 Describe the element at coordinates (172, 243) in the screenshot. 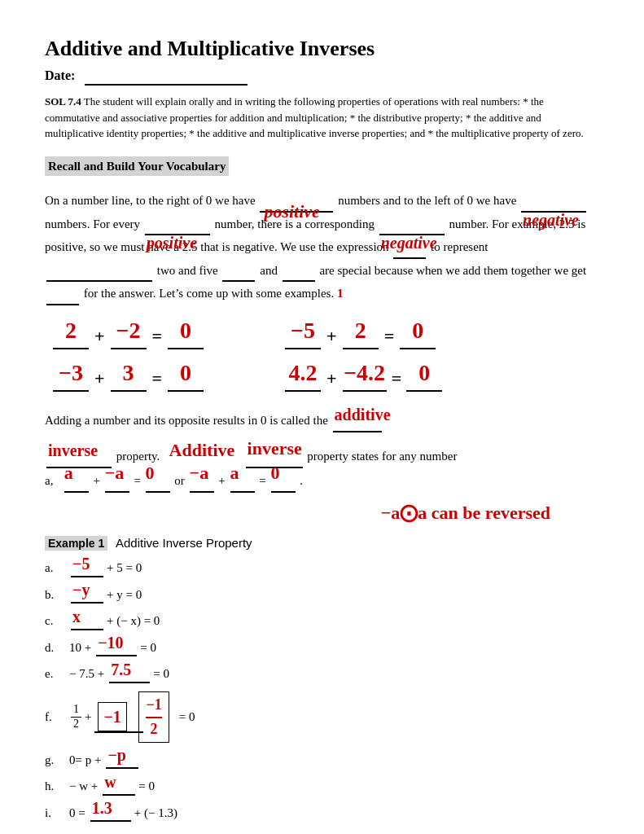

I see `hw-positive2: positive` at that location.